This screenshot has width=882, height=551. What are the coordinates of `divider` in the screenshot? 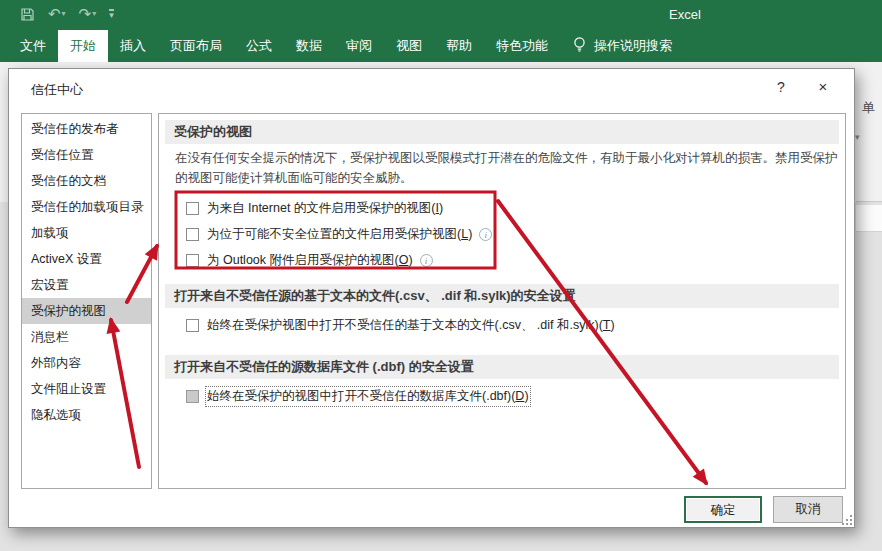 It's located at (869, 202).